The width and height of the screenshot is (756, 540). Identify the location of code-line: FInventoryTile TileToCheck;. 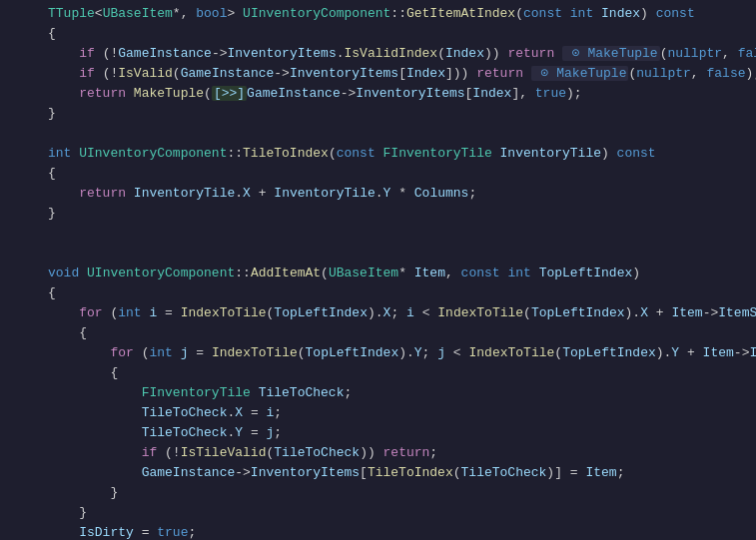
(378, 393).